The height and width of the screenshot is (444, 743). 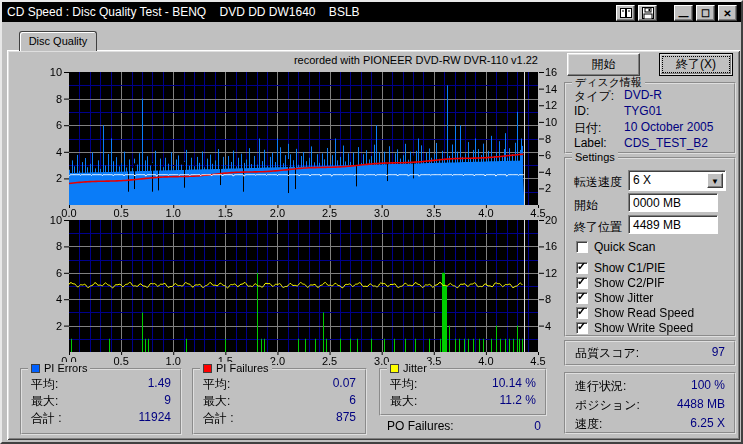 I want to click on tab-disc-quality: Disc Quality, so click(x=58, y=41).